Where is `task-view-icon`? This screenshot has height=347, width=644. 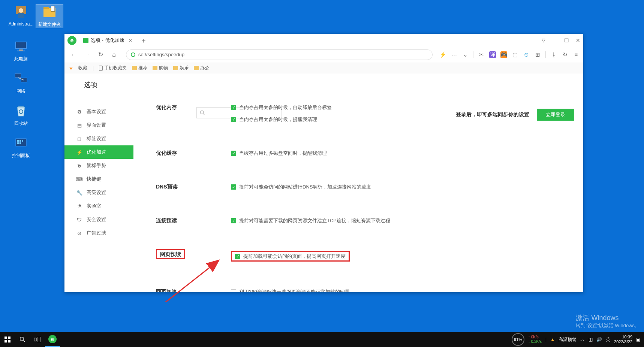
task-view-icon is located at coordinates (37, 340).